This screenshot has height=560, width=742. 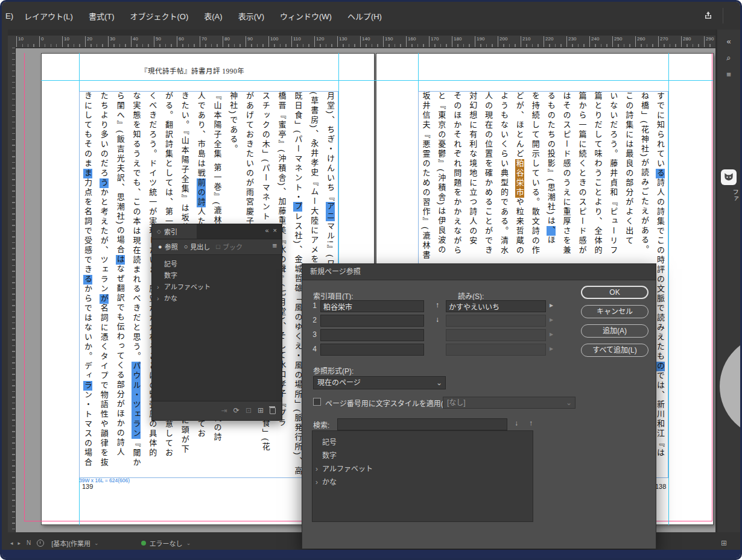 What do you see at coordinates (364, 16) in the screenshot?
I see `menu-help: ヘルプ(H)` at bounding box center [364, 16].